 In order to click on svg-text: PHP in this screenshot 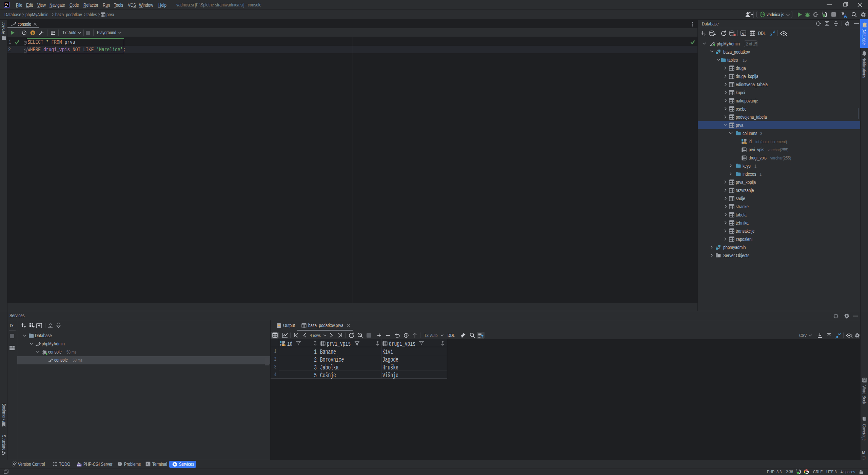, I will do `click(79, 466)`.